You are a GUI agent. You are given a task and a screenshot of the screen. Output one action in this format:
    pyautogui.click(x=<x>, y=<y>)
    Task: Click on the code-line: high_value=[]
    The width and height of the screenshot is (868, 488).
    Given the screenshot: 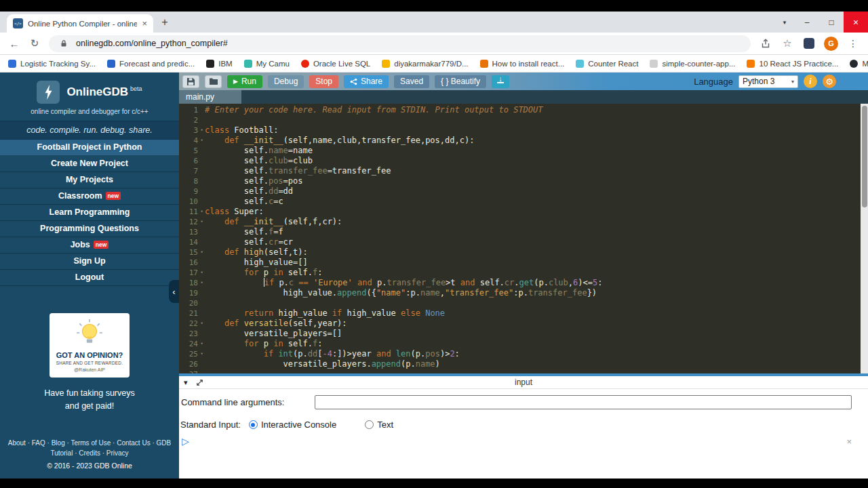 What is the action you would take?
    pyautogui.click(x=536, y=263)
    